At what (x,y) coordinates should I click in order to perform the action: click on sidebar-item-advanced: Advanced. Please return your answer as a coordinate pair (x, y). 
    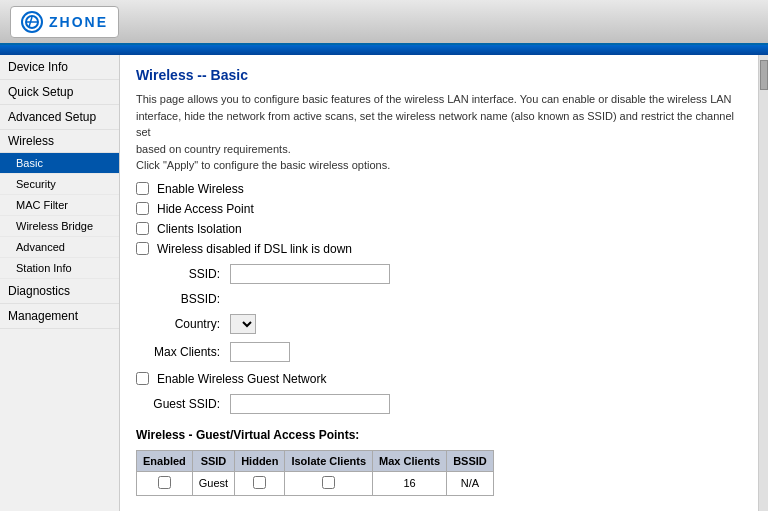
    Looking at the image, I should click on (60, 248).